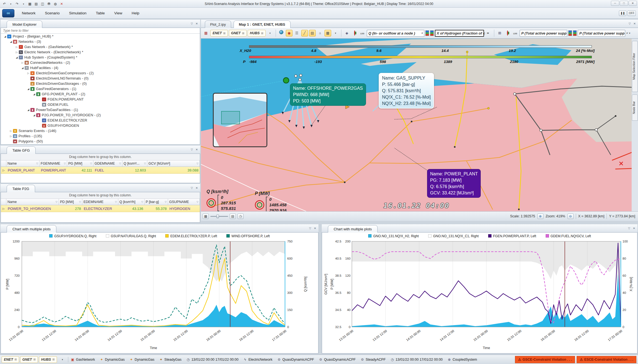 This screenshot has width=638, height=364. What do you see at coordinates (233, 216) in the screenshot?
I see `layers-icon: ▤` at bounding box center [233, 216].